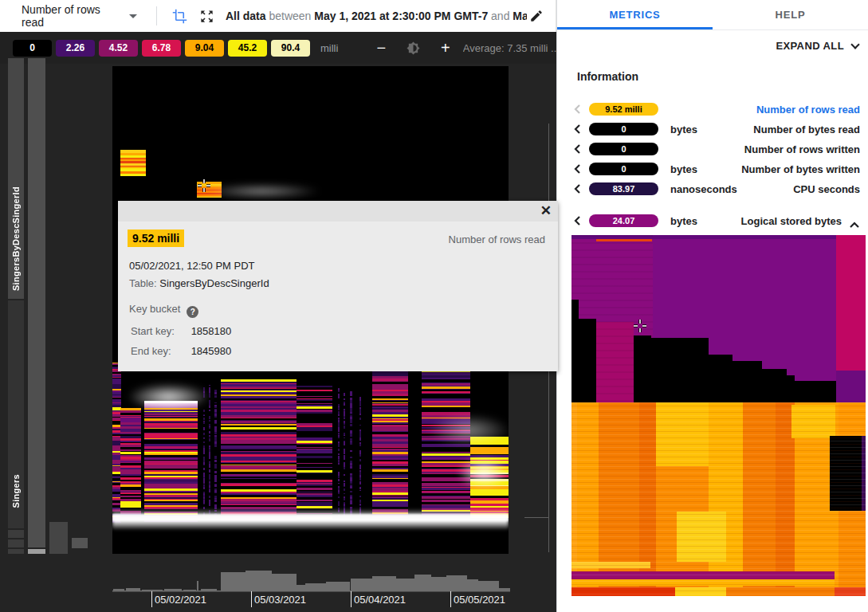  I want to click on table-axis-bar: SingersByDescSingerId, so click(16, 178).